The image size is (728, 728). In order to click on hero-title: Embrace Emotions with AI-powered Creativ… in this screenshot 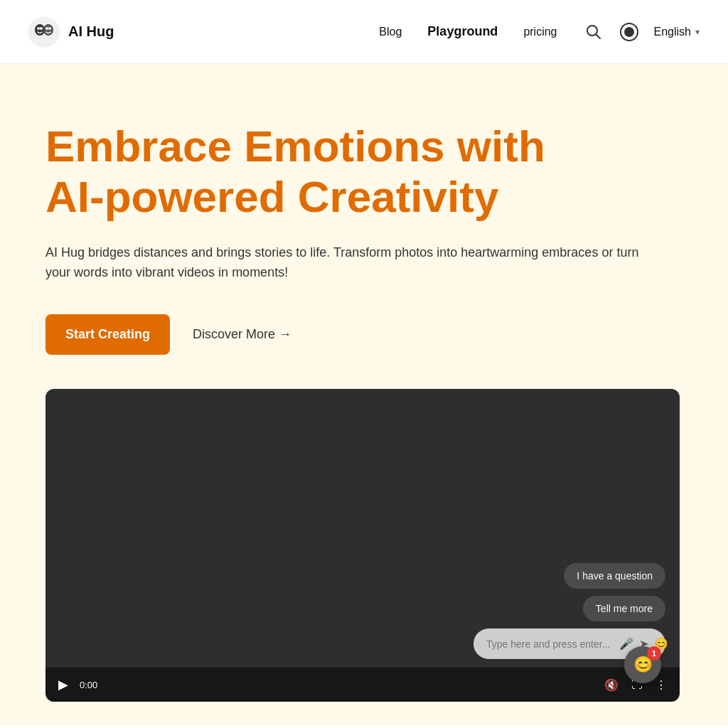, I will do `click(323, 172)`.